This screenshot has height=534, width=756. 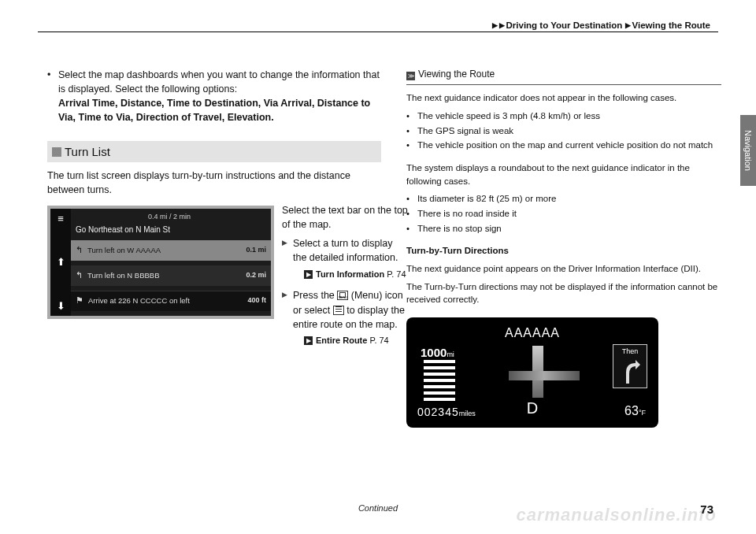 I want to click on nav-left-controls: ≡ ⬆ ⬇, so click(x=61, y=262).